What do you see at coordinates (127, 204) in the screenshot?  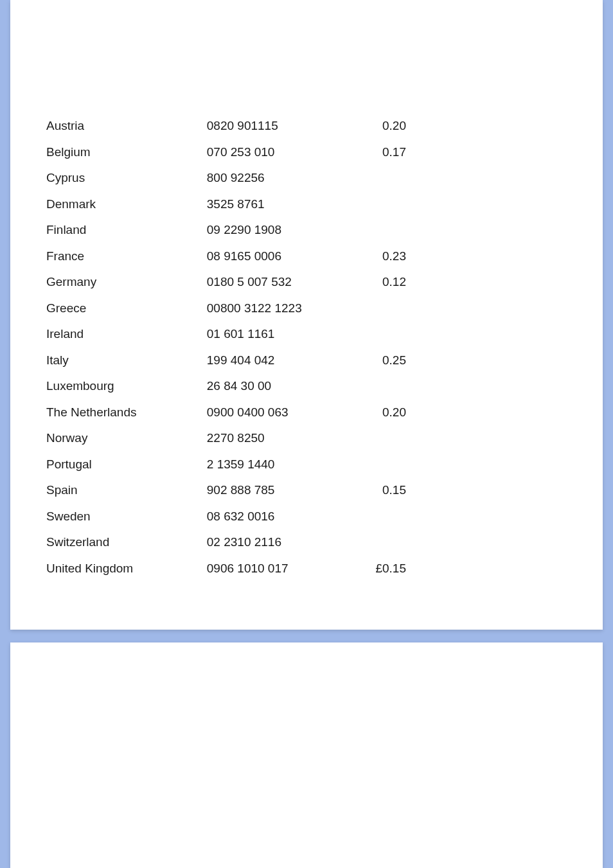 I see `country-cell: Denmark` at bounding box center [127, 204].